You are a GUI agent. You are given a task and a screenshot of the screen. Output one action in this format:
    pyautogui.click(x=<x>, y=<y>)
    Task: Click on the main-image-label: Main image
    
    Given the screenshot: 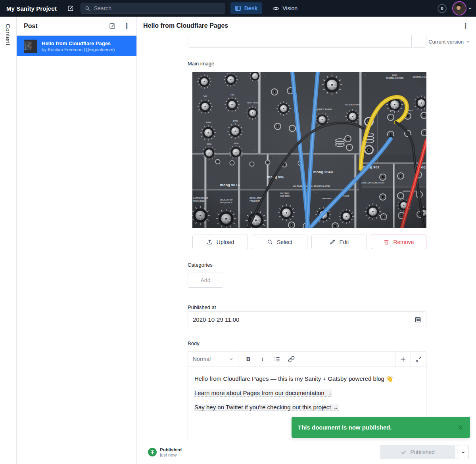 What is the action you would take?
    pyautogui.click(x=201, y=63)
    